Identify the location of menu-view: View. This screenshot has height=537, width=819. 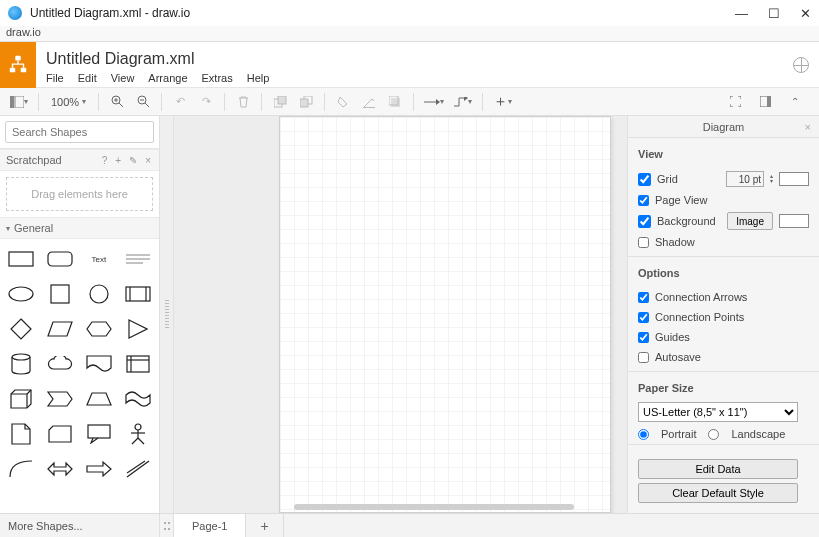
(123, 78).